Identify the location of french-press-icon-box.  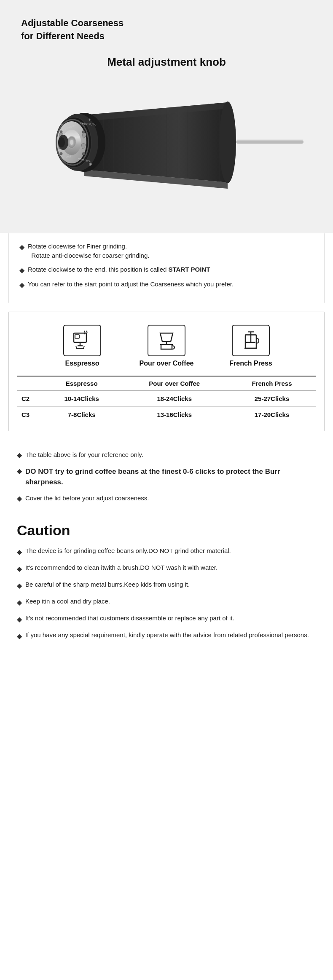
(251, 340).